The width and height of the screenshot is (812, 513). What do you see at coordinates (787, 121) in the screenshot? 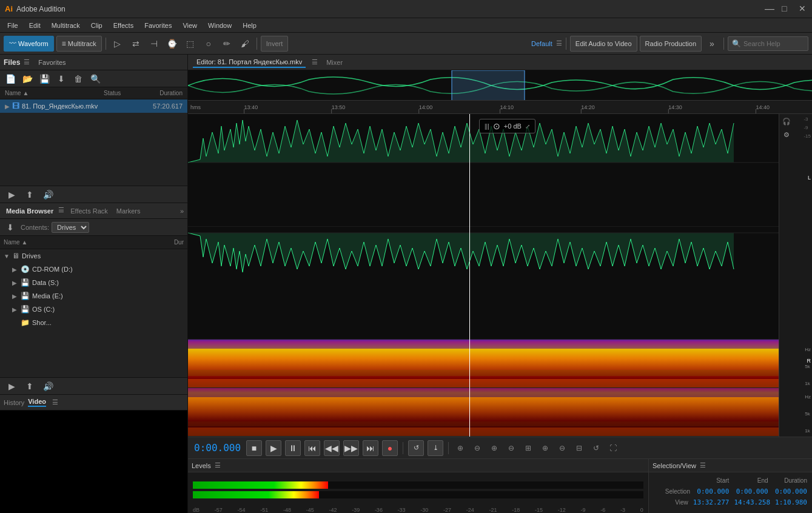
I see `vu-headphones-button: 🎧` at bounding box center [787, 121].